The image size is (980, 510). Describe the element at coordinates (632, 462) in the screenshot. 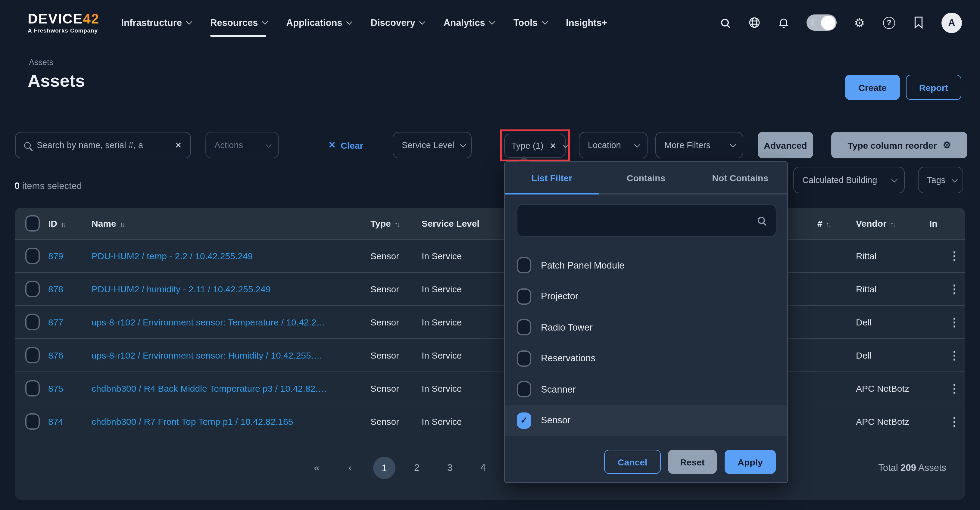

I see `cancel-button: Cancel` at that location.